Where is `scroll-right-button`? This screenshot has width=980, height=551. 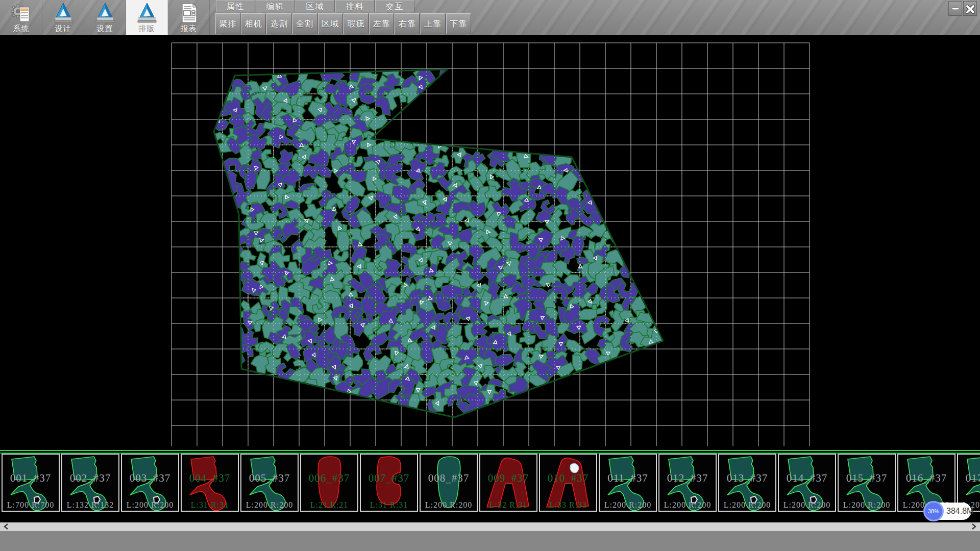
scroll-right-button is located at coordinates (974, 527).